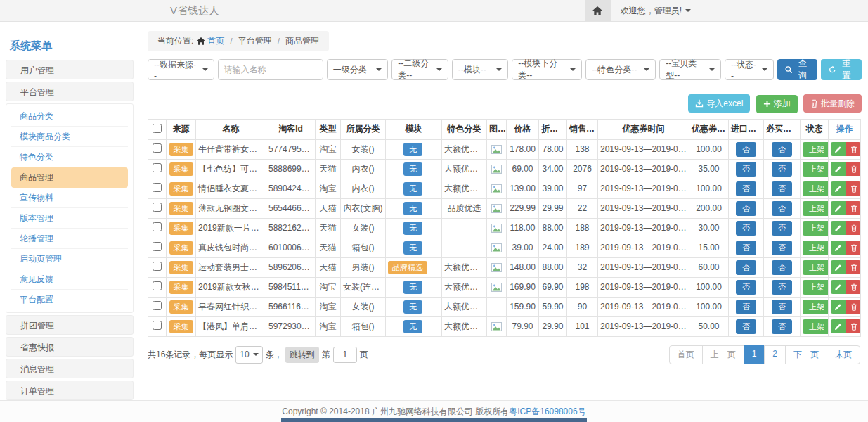 The image size is (868, 422). Describe the element at coordinates (749, 70) in the screenshot. I see `filter-select: --状态--` at that location.